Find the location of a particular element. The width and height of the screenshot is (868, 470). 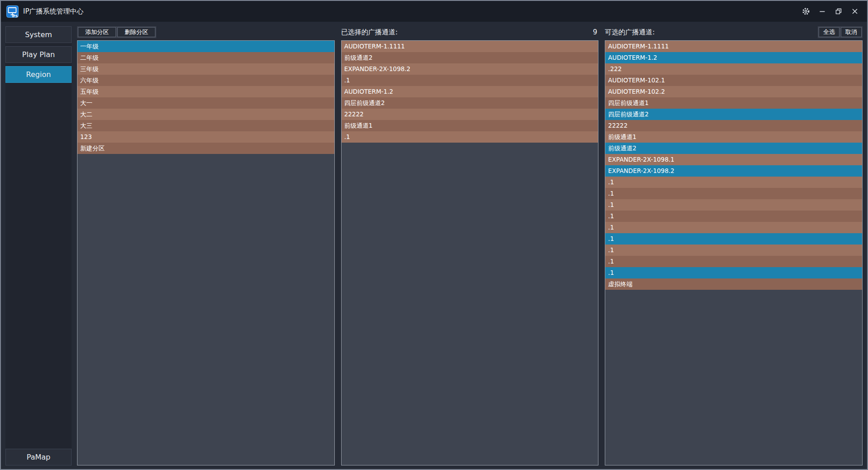

region-list-item: 大三 is located at coordinates (206, 126).